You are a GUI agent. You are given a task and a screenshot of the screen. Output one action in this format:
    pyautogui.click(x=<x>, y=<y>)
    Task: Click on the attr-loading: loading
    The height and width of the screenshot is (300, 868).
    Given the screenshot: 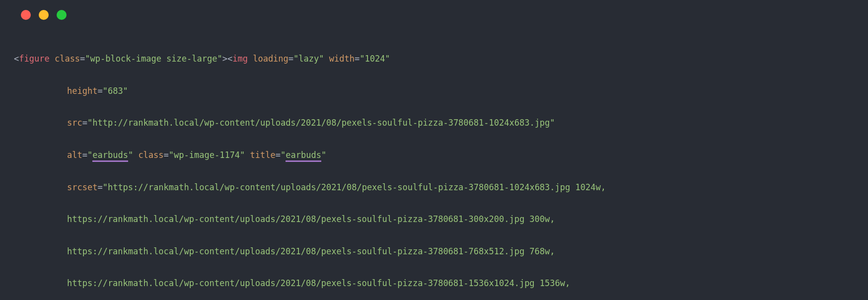 What is the action you would take?
    pyautogui.click(x=271, y=59)
    